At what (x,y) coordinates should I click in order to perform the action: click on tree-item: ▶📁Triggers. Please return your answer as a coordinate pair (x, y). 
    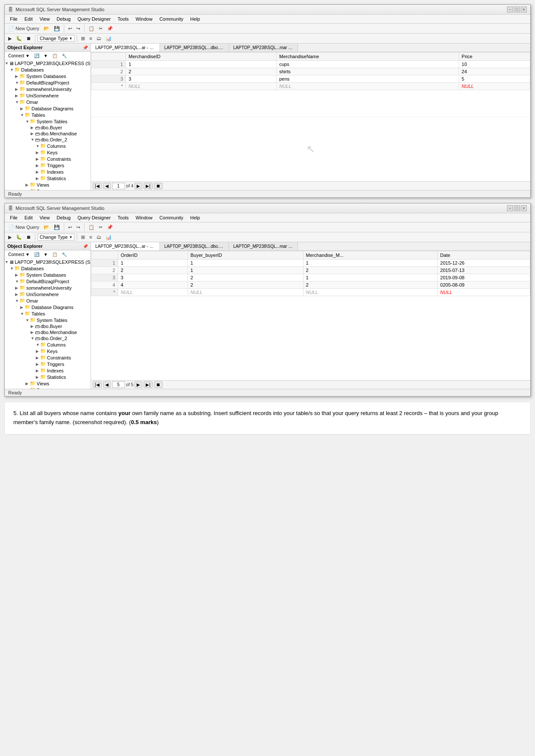
    Looking at the image, I should click on (47, 166).